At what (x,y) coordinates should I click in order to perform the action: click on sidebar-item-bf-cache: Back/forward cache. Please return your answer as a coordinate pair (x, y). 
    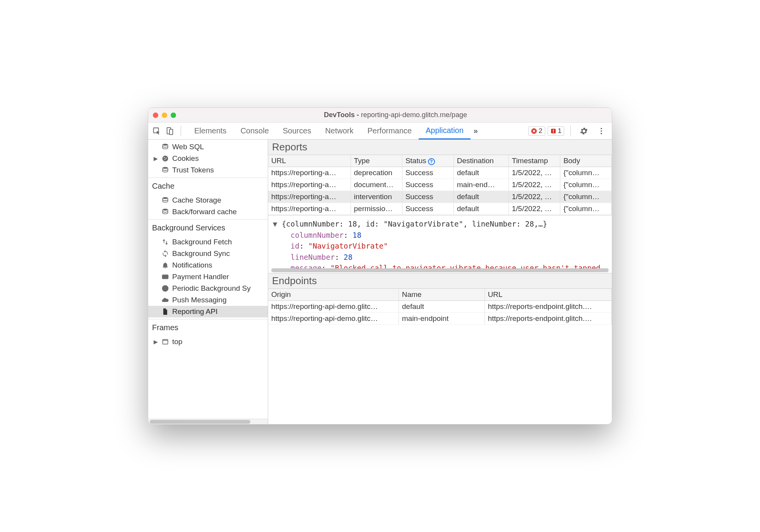
    Looking at the image, I should click on (208, 212).